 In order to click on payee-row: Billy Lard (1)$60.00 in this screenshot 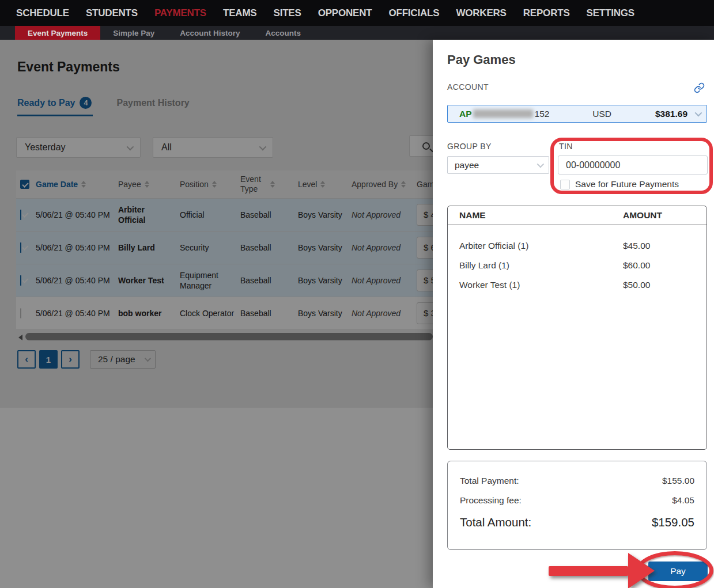, I will do `click(577, 265)`.